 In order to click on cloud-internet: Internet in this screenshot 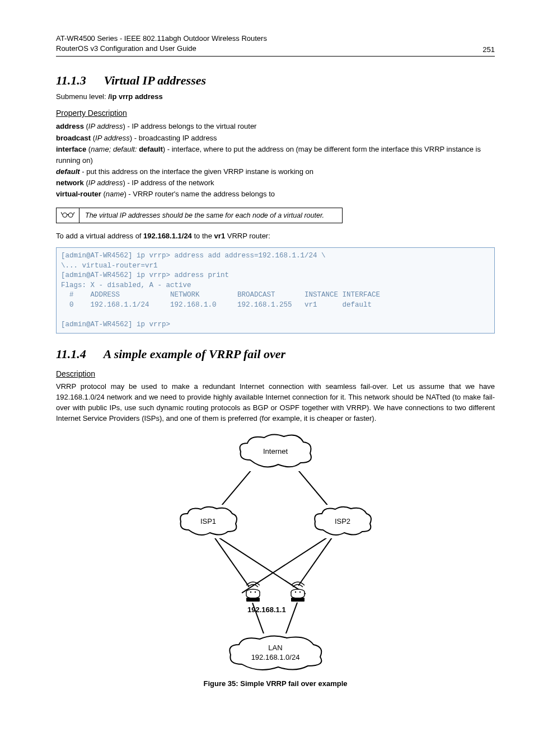, I will do `click(275, 452)`.